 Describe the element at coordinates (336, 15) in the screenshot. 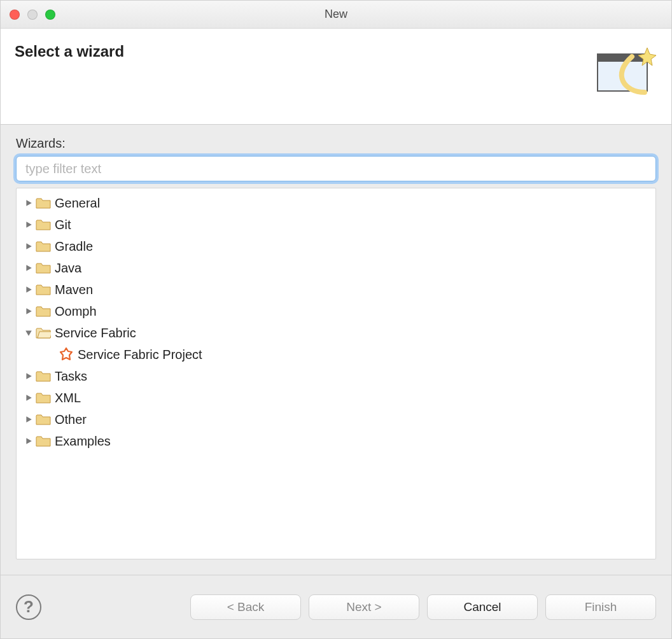

I see `titlebar: New` at that location.